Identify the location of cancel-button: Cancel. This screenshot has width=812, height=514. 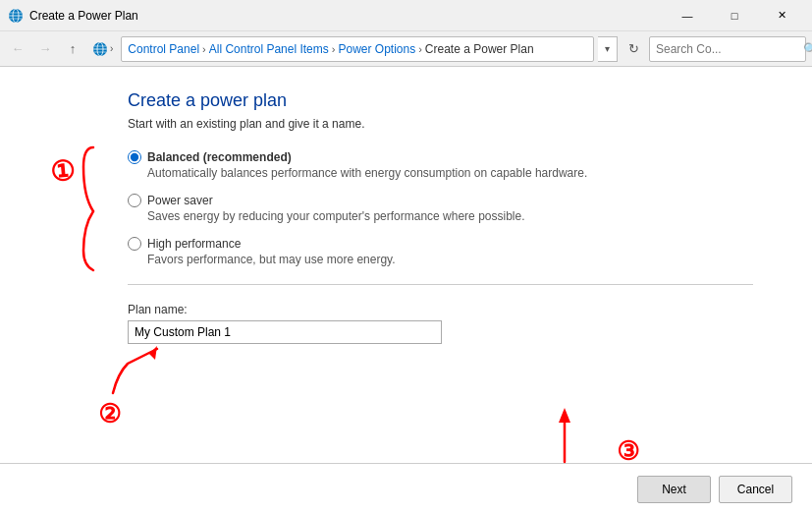
(756, 489).